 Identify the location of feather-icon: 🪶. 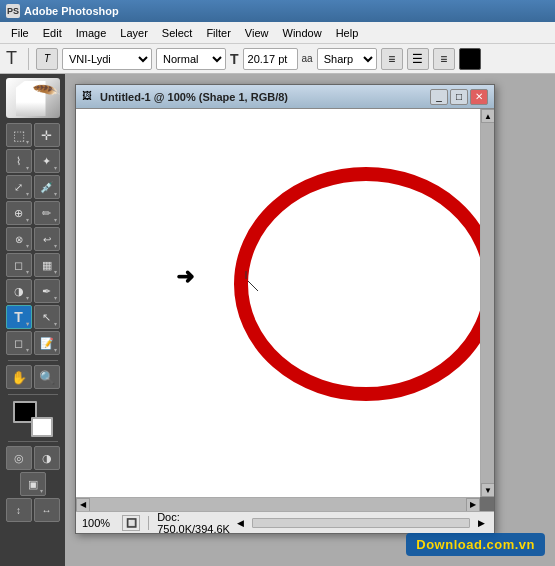
(45, 92).